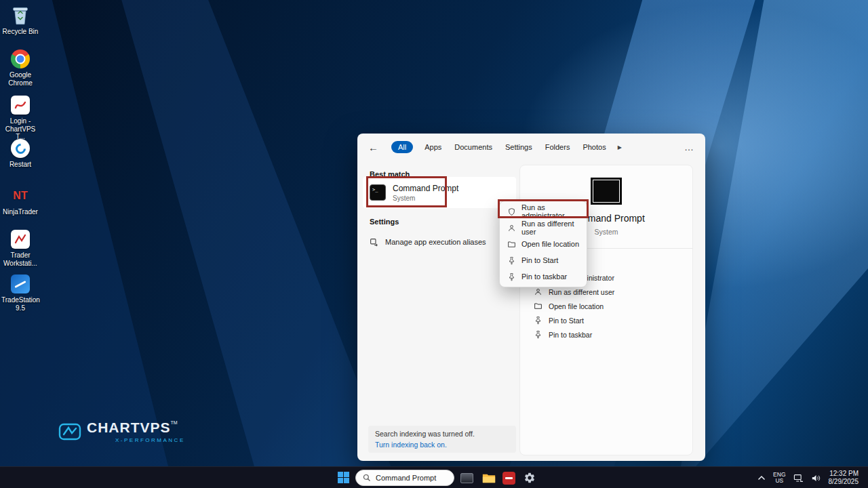 The height and width of the screenshot is (488, 868). What do you see at coordinates (20, 304) in the screenshot?
I see `desktop-icon-label: TradeStation 9.5` at bounding box center [20, 304].